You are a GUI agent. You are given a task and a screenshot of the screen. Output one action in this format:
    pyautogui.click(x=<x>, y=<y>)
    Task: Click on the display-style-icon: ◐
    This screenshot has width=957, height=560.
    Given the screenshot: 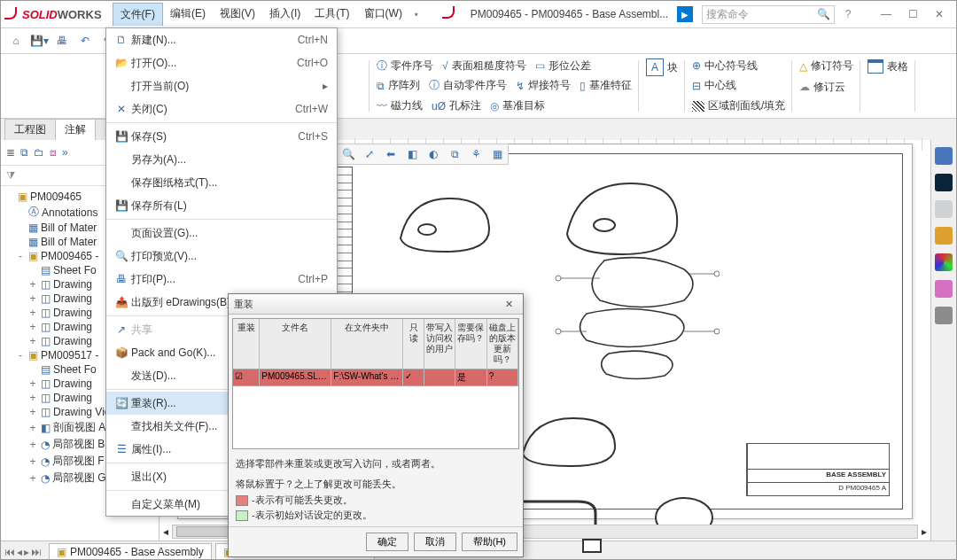 What is the action you would take?
    pyautogui.click(x=433, y=154)
    